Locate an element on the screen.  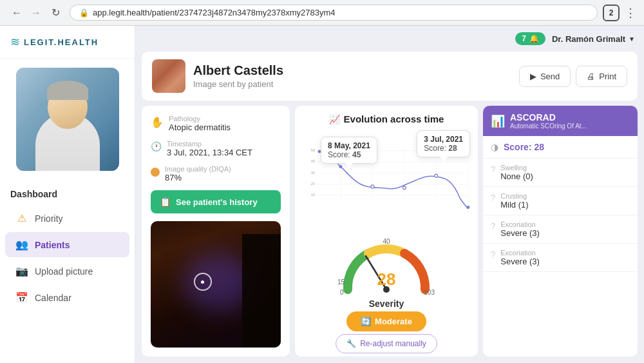
doctor-hair is located at coordinates (68, 90).